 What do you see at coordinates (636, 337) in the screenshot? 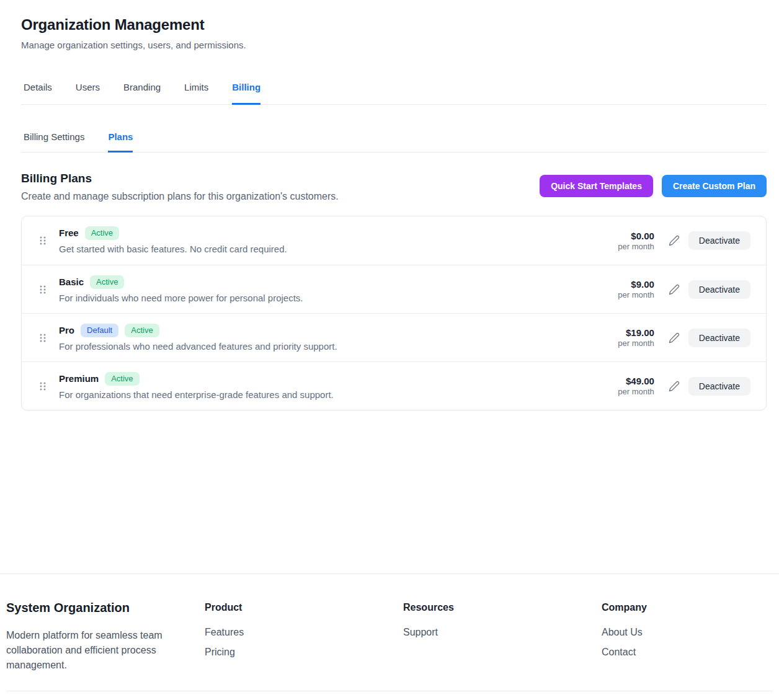
I see `plan-price: $19.00 per month` at bounding box center [636, 337].